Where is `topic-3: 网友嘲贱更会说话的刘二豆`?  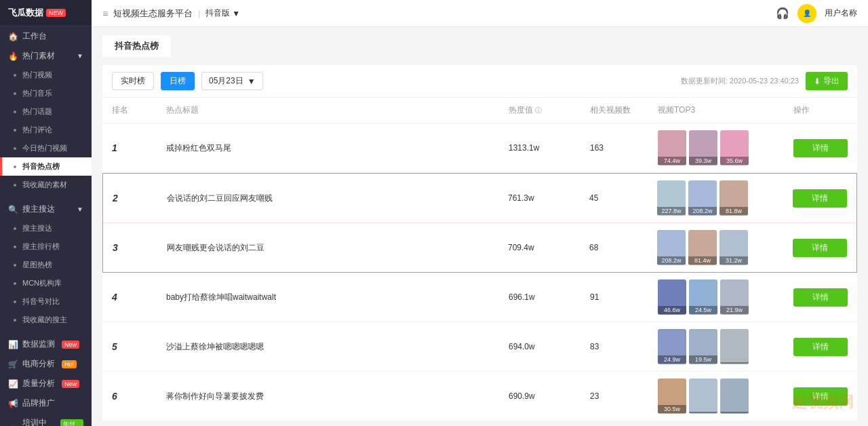 topic-3: 网友嘲贱更会说话的刘二豆 is located at coordinates (338, 248).